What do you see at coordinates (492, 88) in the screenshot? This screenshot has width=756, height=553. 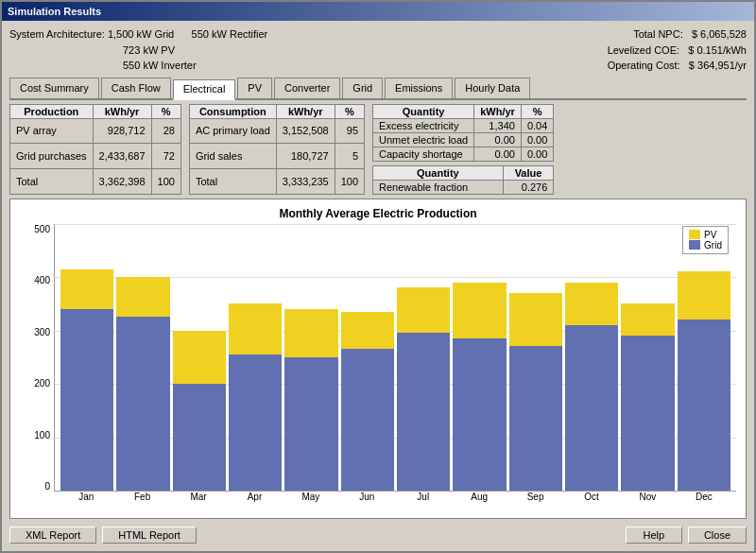 I see `tab-hourly-data: Hourly Data` at bounding box center [492, 88].